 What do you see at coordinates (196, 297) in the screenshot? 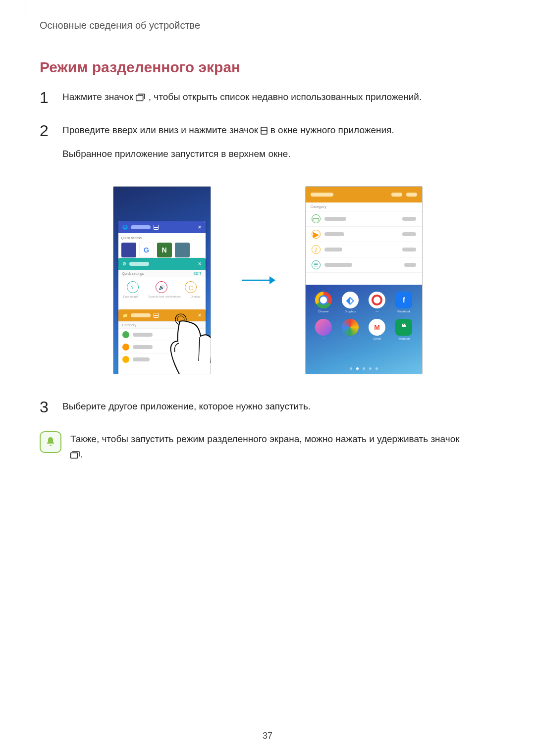
I see `label-display: Display` at bounding box center [196, 297].